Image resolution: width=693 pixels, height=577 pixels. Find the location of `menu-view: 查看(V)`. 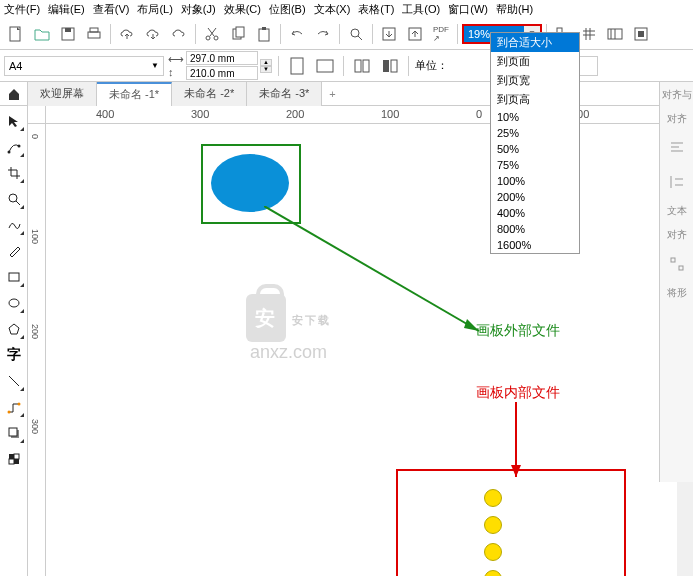

menu-view: 查看(V) is located at coordinates (112, 10).